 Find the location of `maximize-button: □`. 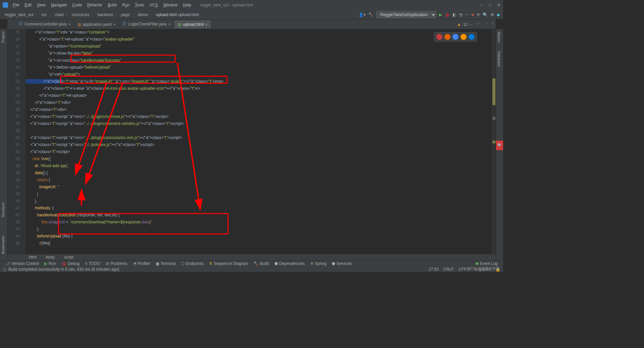

maximize-button: □ is located at coordinates (490, 5).